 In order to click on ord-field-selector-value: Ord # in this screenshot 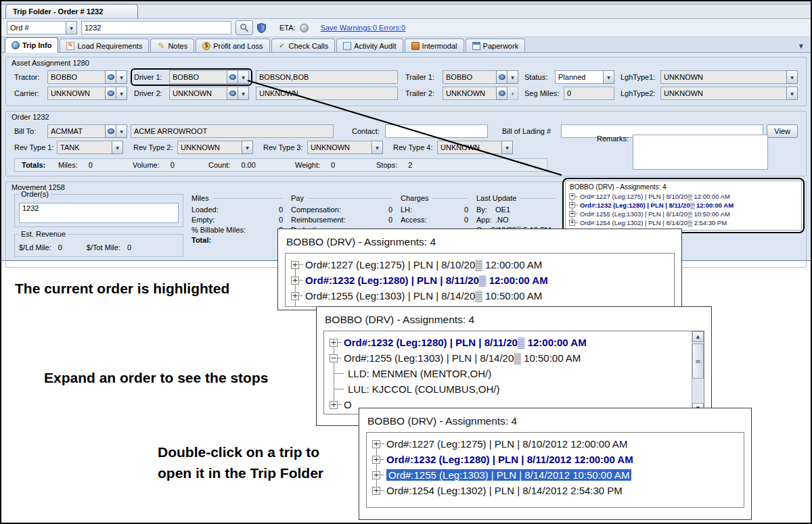, I will do `click(37, 28)`.